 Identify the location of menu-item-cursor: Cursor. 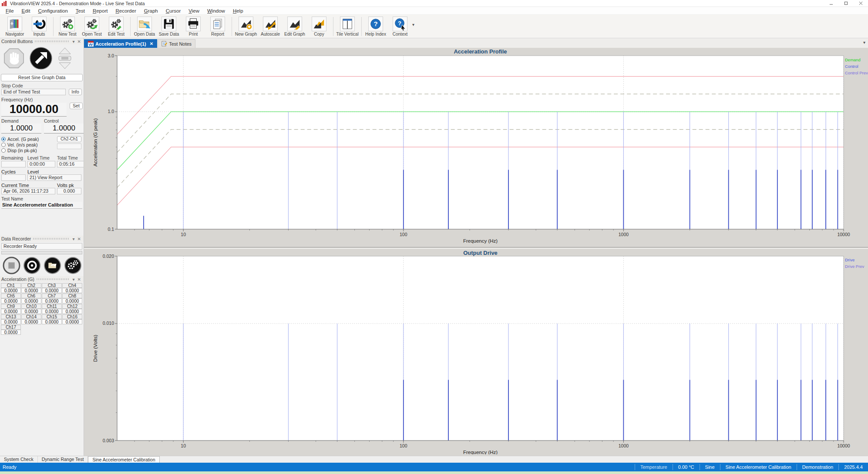
(173, 11).